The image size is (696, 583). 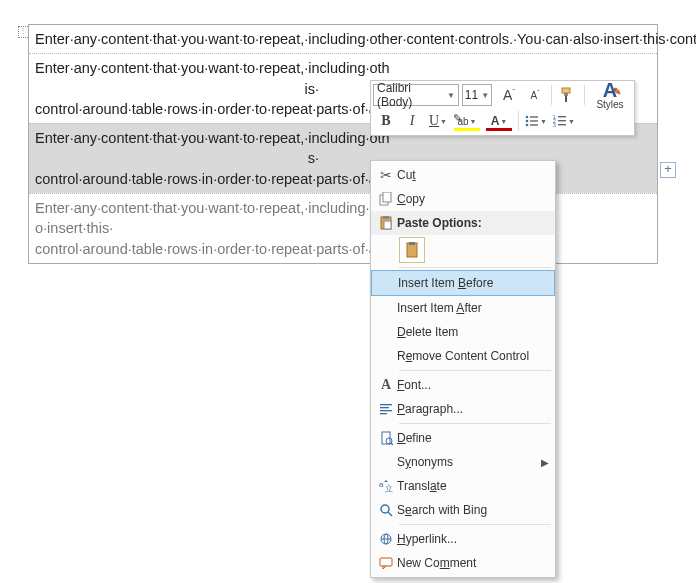 I want to click on menu-cut: ✂ Cut, so click(x=463, y=175).